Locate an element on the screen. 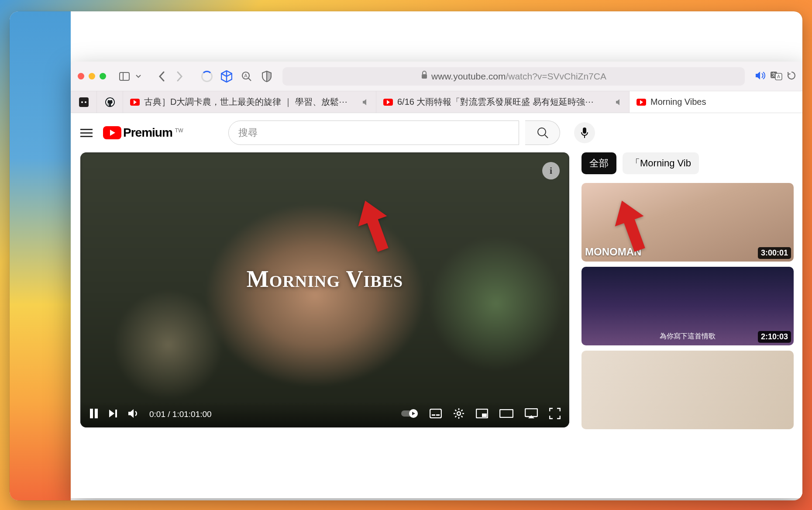 Image resolution: width=812 pixels, height=510 pixels. close-window-button is located at coordinates (81, 76).